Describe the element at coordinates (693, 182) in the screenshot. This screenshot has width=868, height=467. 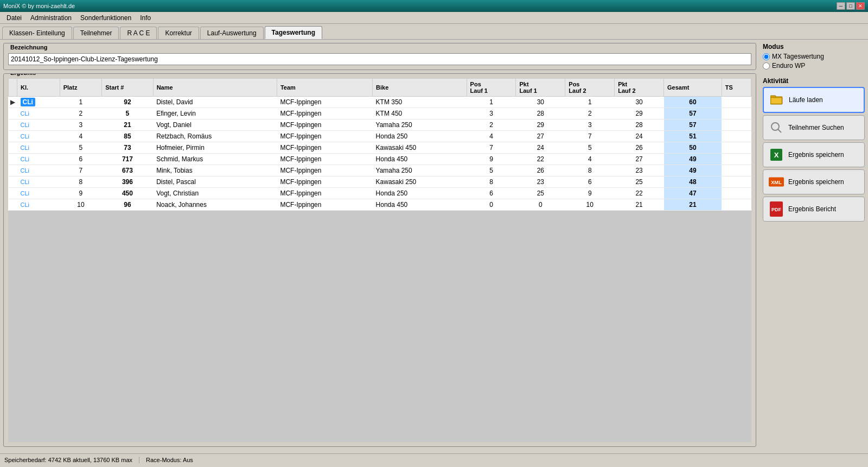
I see `row-gesamt: 48` at that location.